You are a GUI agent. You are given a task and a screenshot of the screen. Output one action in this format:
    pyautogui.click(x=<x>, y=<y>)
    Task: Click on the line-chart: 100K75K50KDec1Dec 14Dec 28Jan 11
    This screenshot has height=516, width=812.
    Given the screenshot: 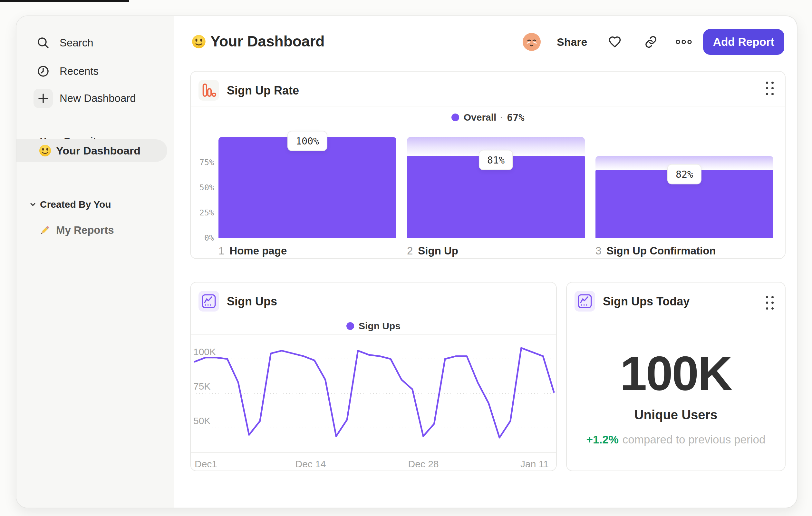 What is the action you would take?
    pyautogui.click(x=374, y=402)
    